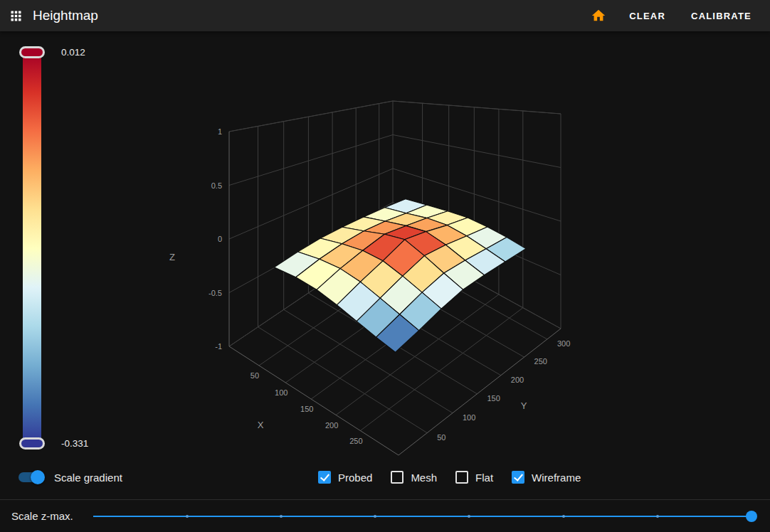  Describe the element at coordinates (216, 186) in the screenshot. I see `svg-text: 0.5` at that location.